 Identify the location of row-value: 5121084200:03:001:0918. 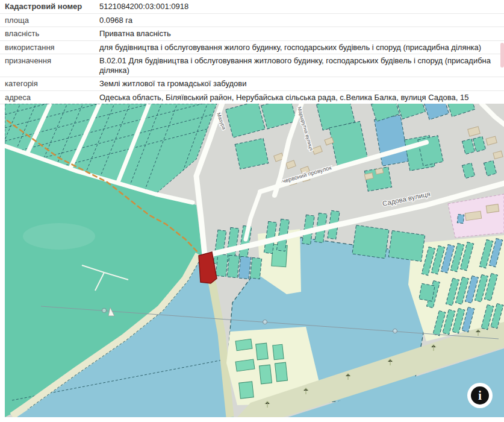
(302, 7).